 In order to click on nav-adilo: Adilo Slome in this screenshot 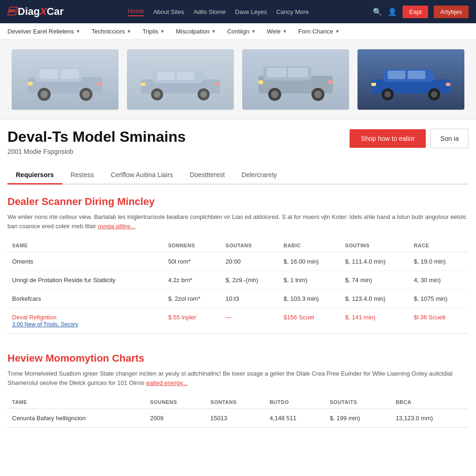, I will do `click(209, 12)`.